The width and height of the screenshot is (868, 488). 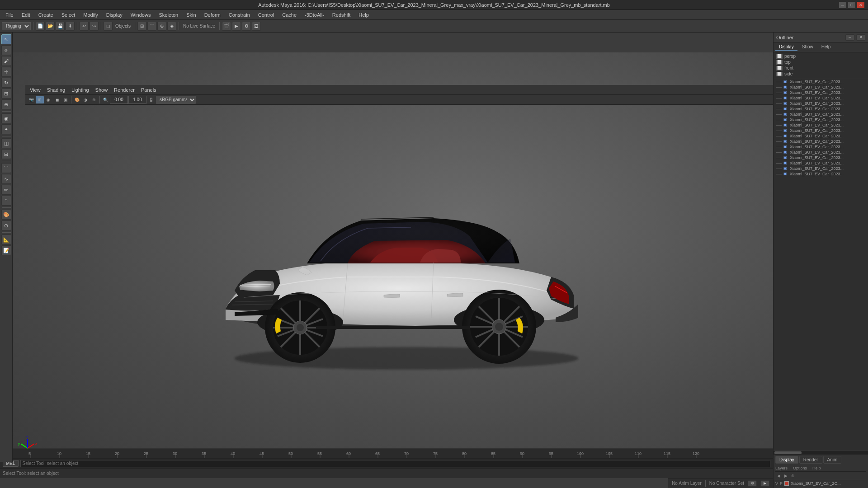 What do you see at coordinates (6, 104) in the screenshot?
I see `universal-manip-button: ⊕` at bounding box center [6, 104].